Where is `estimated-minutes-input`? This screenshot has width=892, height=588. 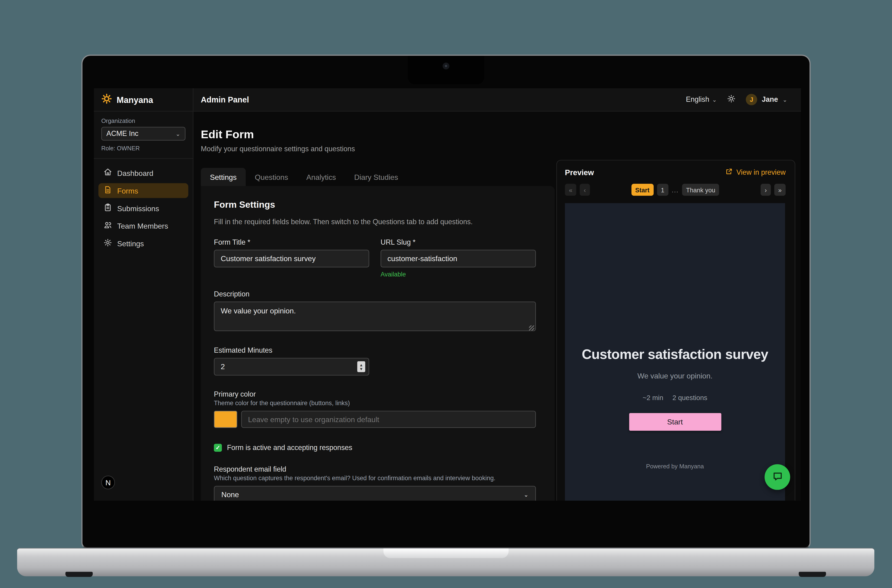 estimated-minutes-input is located at coordinates (292, 367).